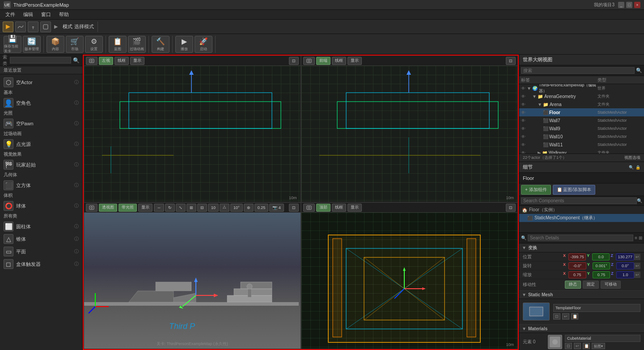 The image size is (644, 350). What do you see at coordinates (523, 129) in the screenshot?
I see `eye-icon-5: 👁` at bounding box center [523, 129].